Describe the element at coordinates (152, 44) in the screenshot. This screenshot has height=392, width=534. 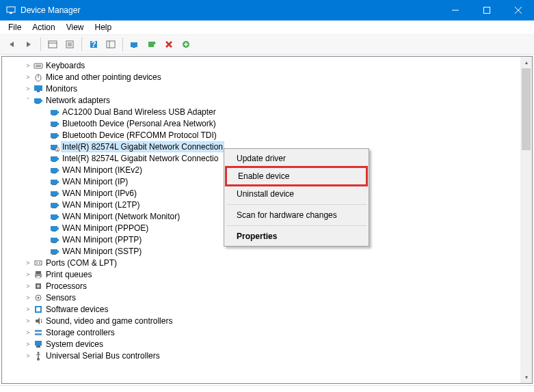
I see `enable-device-button` at that location.